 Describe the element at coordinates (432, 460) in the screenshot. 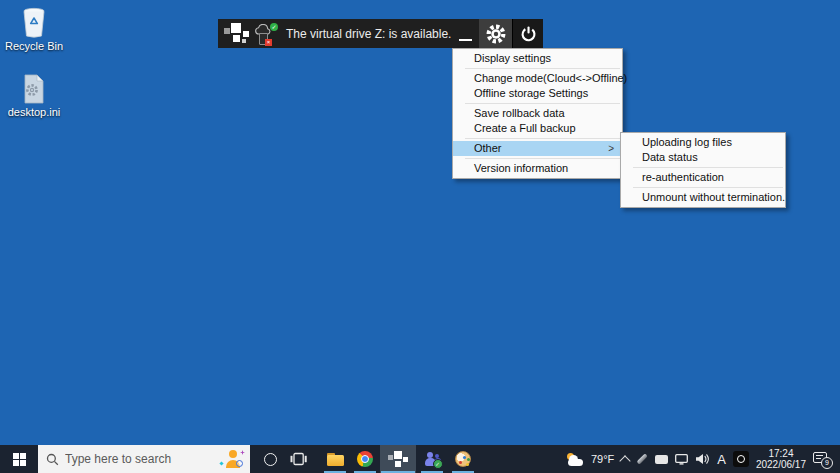

I see `teams-icon: ✓` at that location.